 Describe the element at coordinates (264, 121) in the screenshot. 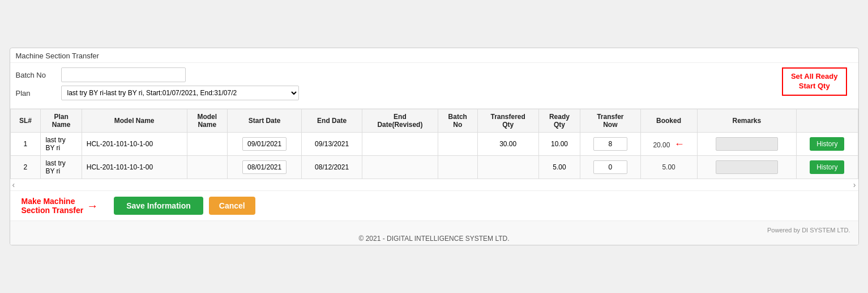

I see `col-start-date: Start Date` at that location.